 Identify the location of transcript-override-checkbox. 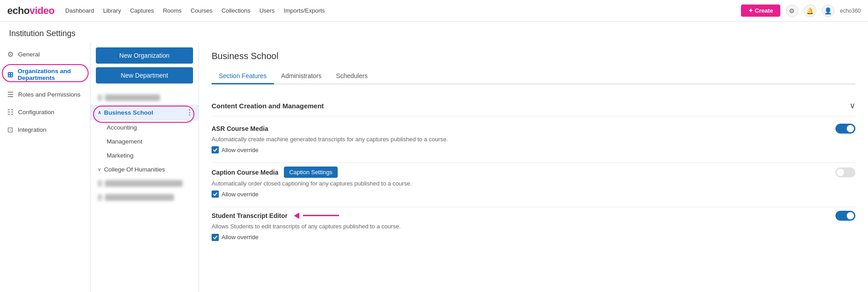
(215, 237).